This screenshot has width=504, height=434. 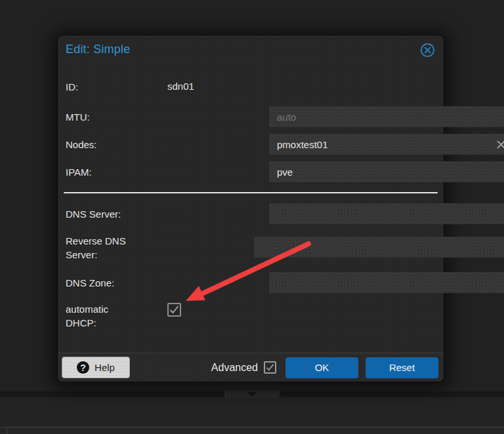 I want to click on close-icon, so click(x=428, y=50).